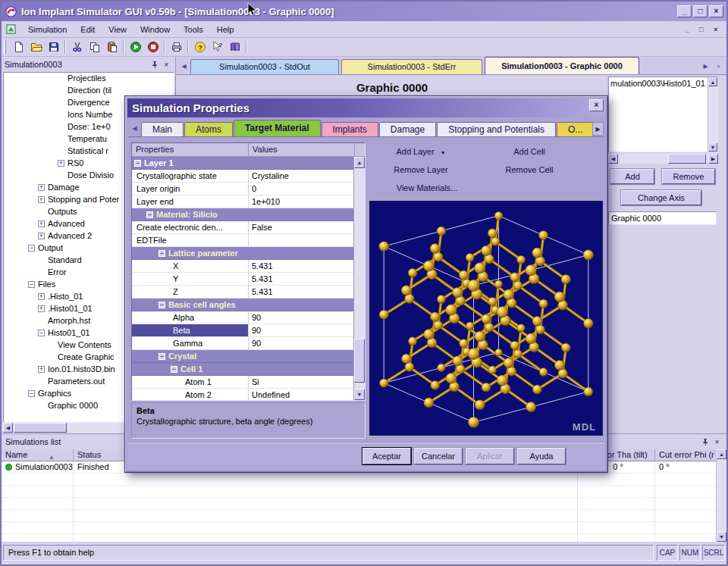  I want to click on property-name-cell: Atom 1, so click(190, 382).